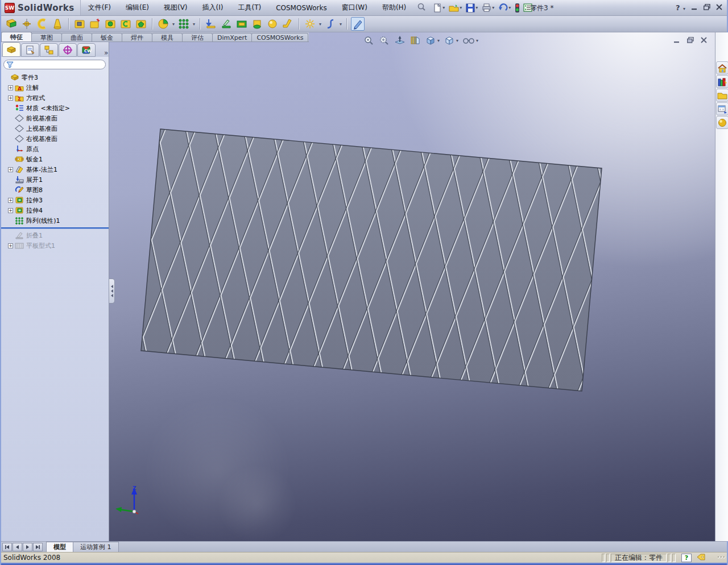 The width and height of the screenshot is (728, 565). Describe the element at coordinates (280, 38) in the screenshot. I see `tab-COSMOSWorks: COSMOSWorks` at that location.